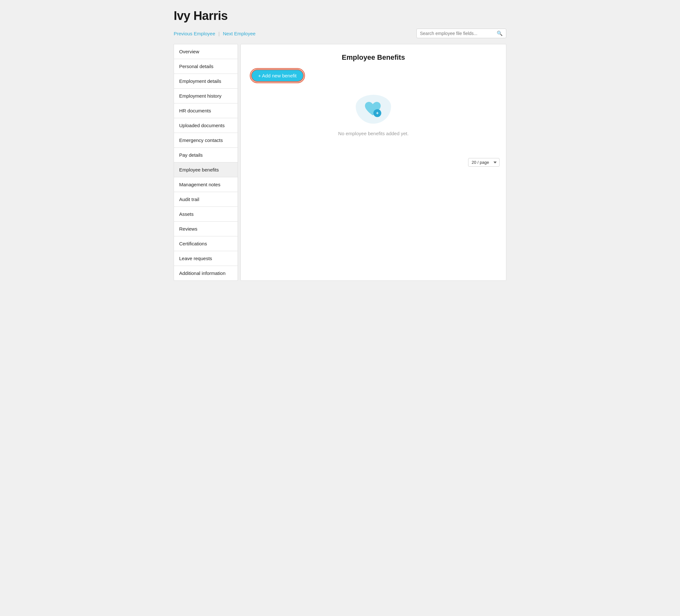 Image resolution: width=680 pixels, height=616 pixels. What do you see at coordinates (373, 57) in the screenshot?
I see `content-title: Employee Benefits` at bounding box center [373, 57].